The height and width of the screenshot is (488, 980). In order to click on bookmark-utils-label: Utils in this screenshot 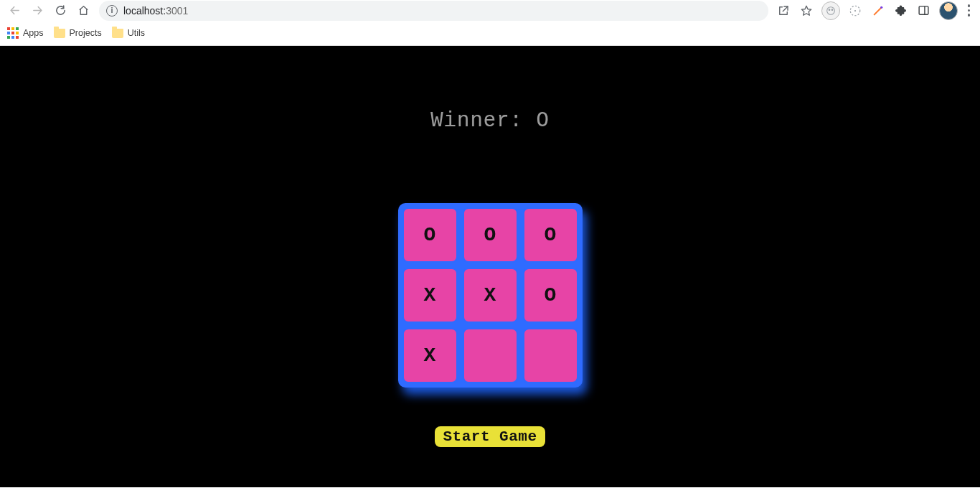, I will do `click(136, 33)`.